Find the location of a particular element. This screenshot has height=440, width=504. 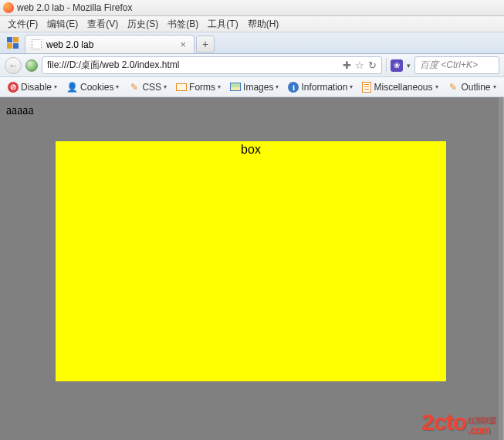

devbar-forms-label: Forms is located at coordinates (202, 87).